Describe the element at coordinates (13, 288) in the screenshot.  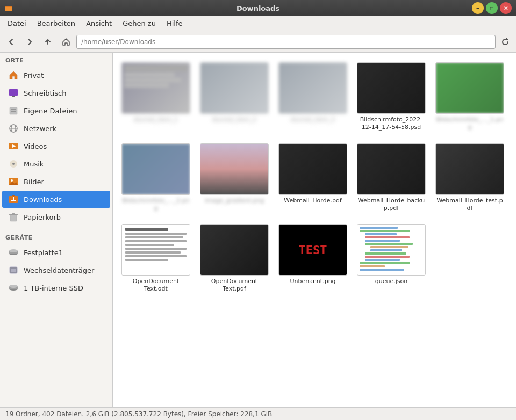
I see `disk3-icon` at that location.